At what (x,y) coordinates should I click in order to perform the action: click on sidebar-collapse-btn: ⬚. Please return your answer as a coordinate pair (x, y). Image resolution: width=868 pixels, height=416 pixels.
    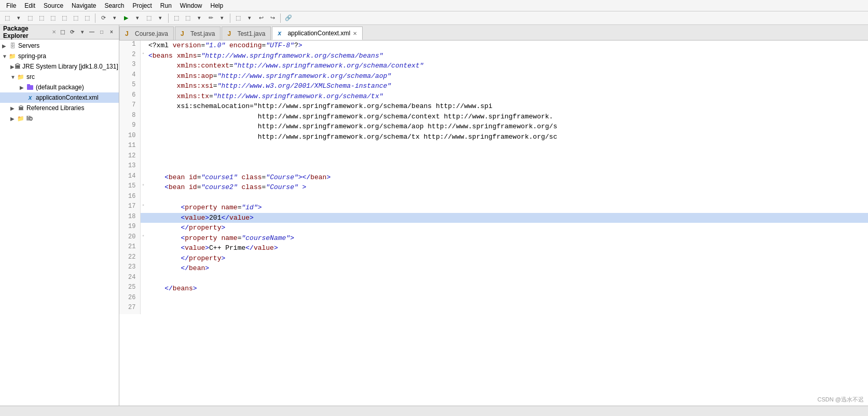
    Looking at the image, I should click on (62, 32).